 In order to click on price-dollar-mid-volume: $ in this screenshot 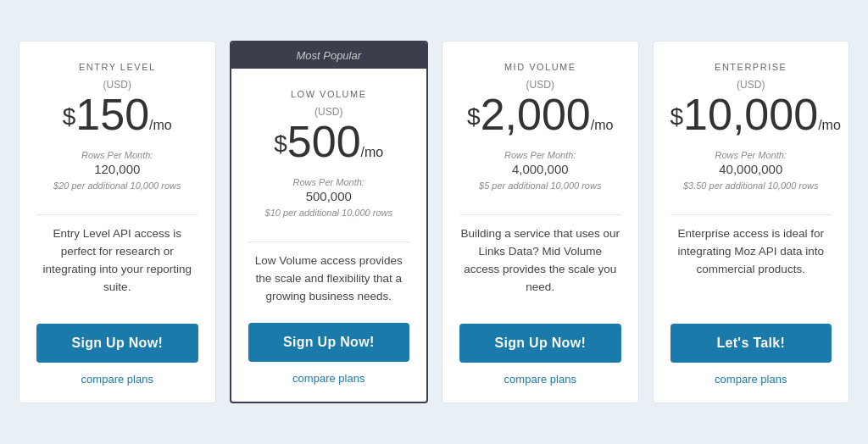, I will do `click(474, 117)`.